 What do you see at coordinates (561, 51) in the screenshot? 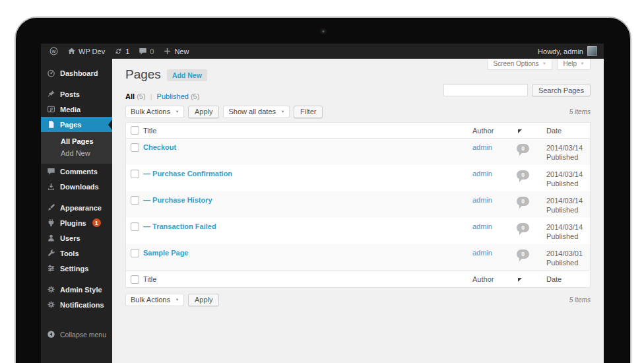
I see `howdy-text: Howdy, admin` at bounding box center [561, 51].